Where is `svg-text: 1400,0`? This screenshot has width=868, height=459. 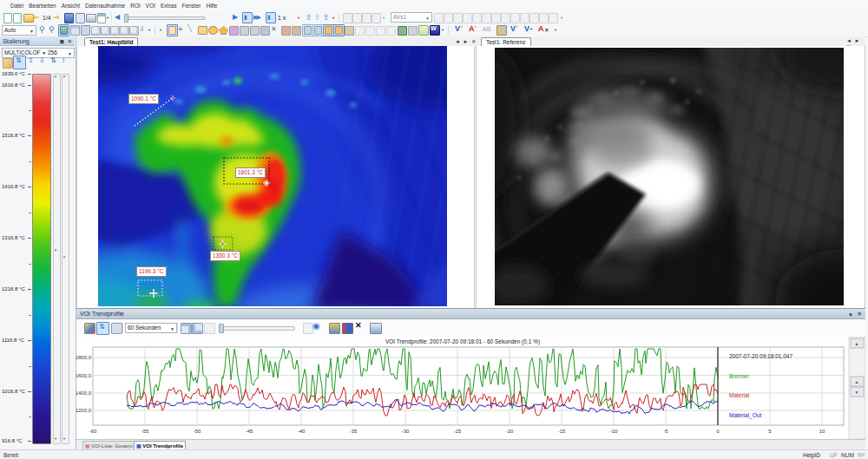
svg-text: 1400,0 is located at coordinates (84, 393).